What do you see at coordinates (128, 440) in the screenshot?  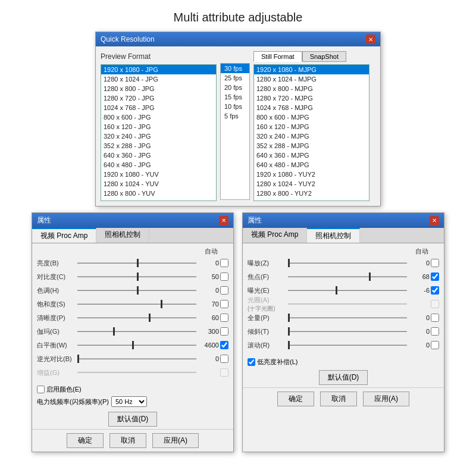 I see `cancel-button-left: 取消` at bounding box center [128, 440].